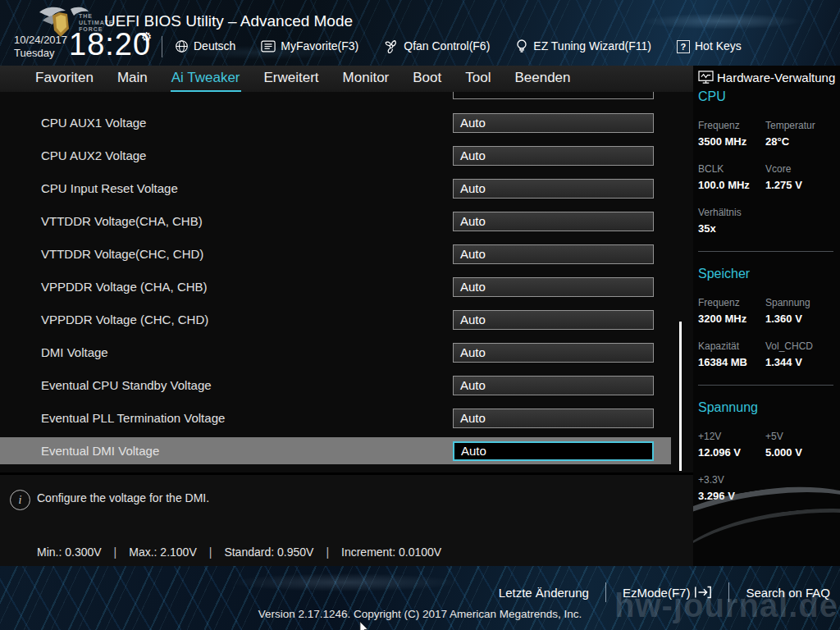  What do you see at coordinates (41, 47) in the screenshot?
I see `date-display: 10/24/2017 Tuesday` at bounding box center [41, 47].